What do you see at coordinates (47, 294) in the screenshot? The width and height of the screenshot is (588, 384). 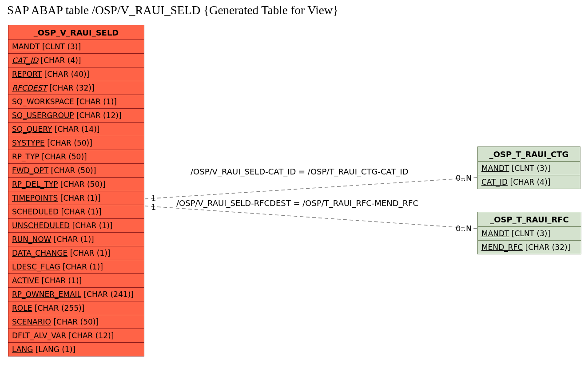 I see `field-name: RP_OWNER_EMAIL` at bounding box center [47, 294].